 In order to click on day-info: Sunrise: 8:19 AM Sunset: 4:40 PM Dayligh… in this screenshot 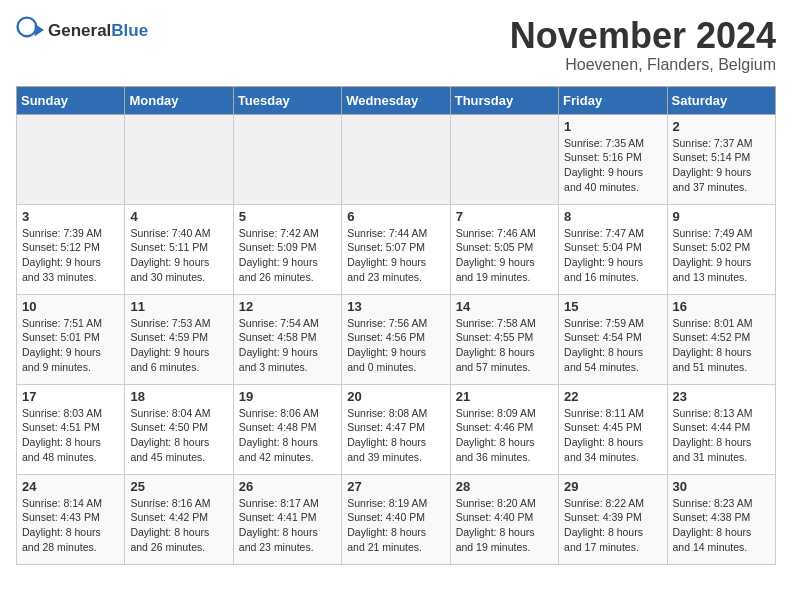, I will do `click(396, 526)`.